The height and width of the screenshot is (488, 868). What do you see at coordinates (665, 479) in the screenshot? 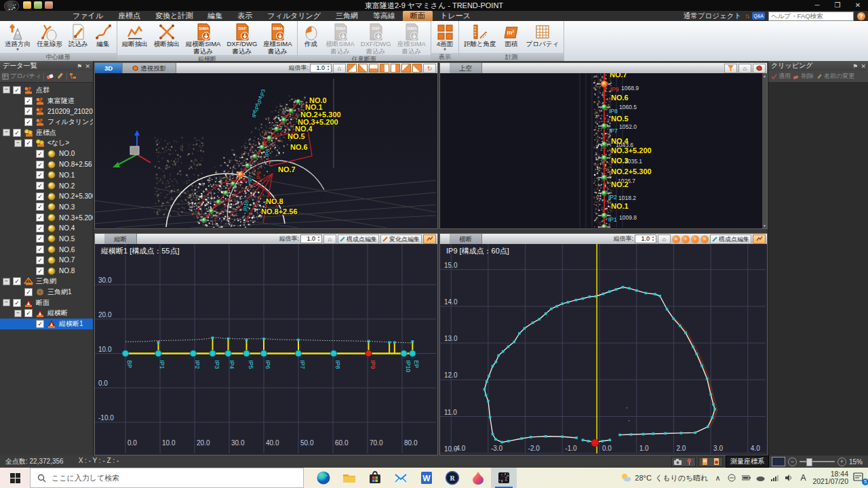
I see `weather-widget: 28°C くもりのち晴れ` at bounding box center [665, 479].